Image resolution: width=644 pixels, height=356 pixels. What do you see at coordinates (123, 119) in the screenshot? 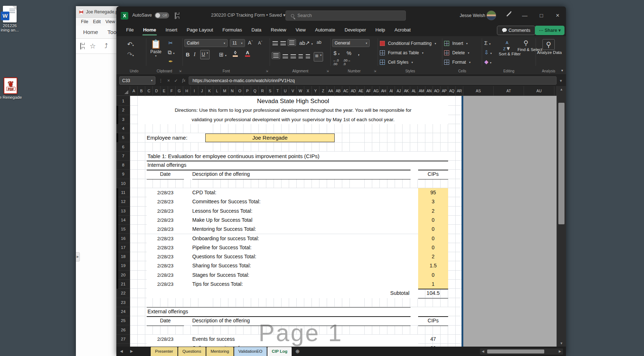
I see `row-header-3: 3` at bounding box center [123, 119].